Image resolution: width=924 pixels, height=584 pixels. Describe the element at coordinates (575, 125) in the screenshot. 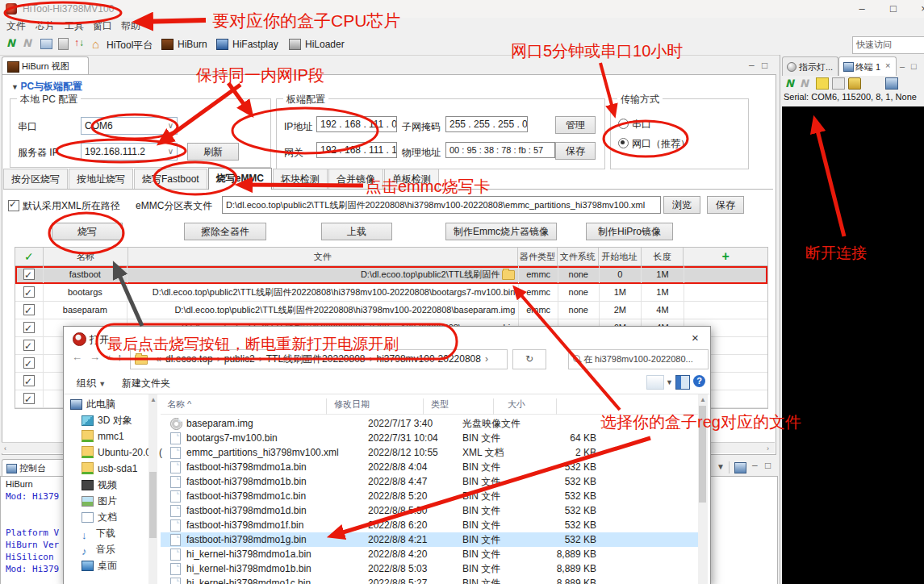

I see `manage-button: 管理` at that location.